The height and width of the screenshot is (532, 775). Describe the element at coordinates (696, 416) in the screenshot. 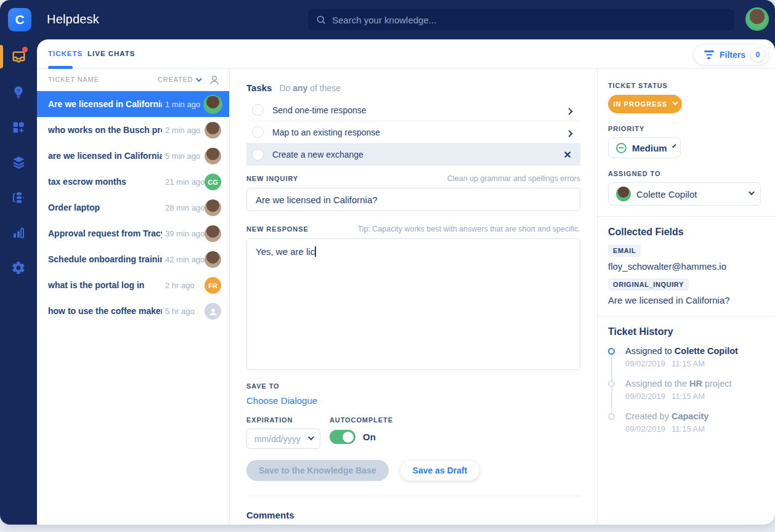

I see `history-text: Created by Capacity` at that location.